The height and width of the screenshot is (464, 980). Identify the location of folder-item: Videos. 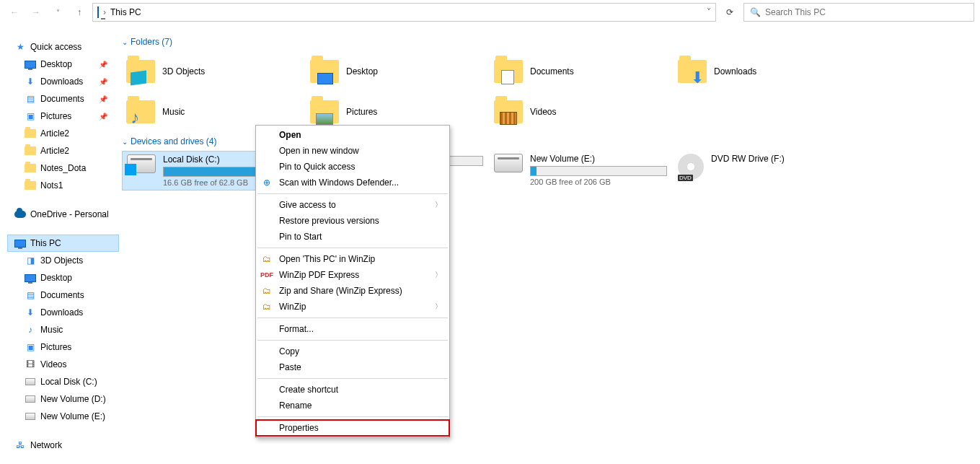
(581, 112).